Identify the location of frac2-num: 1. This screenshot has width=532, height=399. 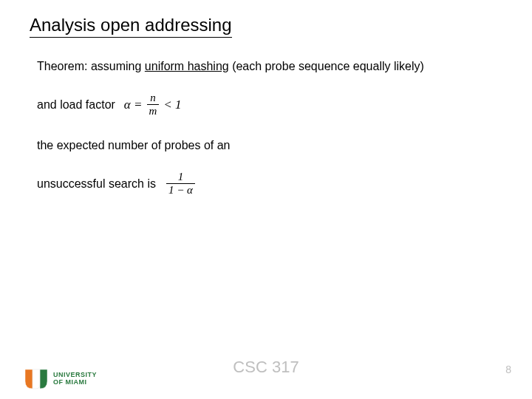
(181, 177).